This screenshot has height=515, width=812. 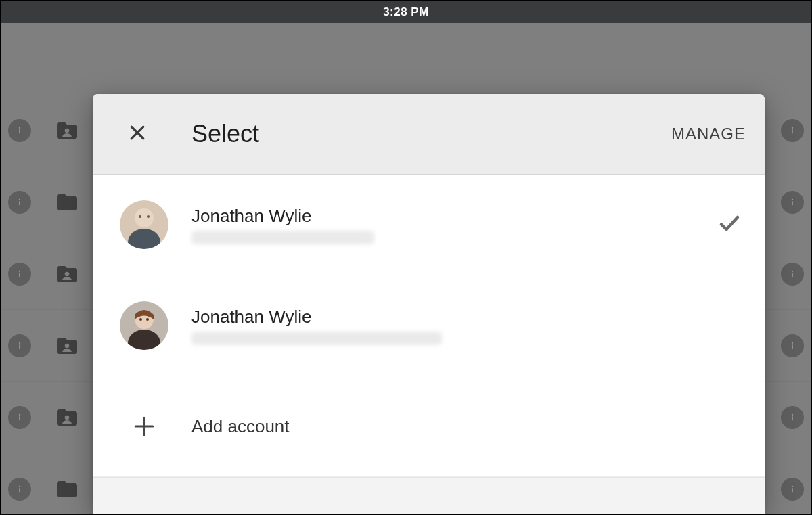 I want to click on close-button, so click(x=137, y=134).